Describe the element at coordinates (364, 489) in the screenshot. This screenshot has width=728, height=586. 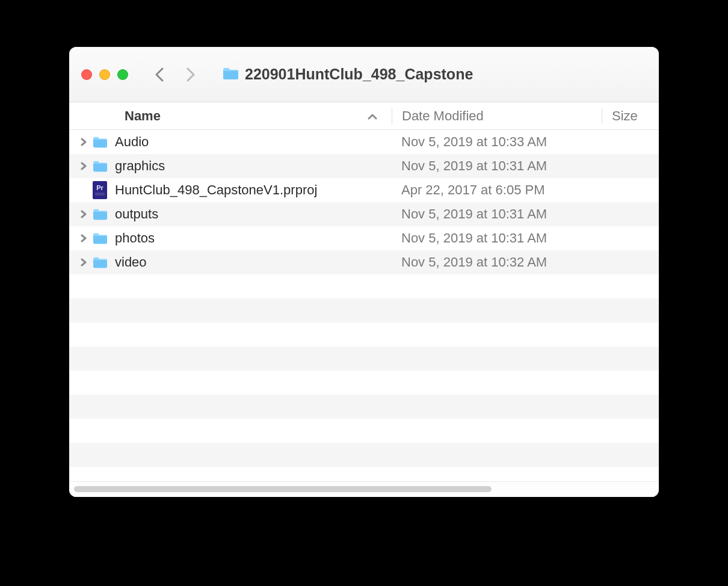
I see `horizontal-scrollbar` at that location.